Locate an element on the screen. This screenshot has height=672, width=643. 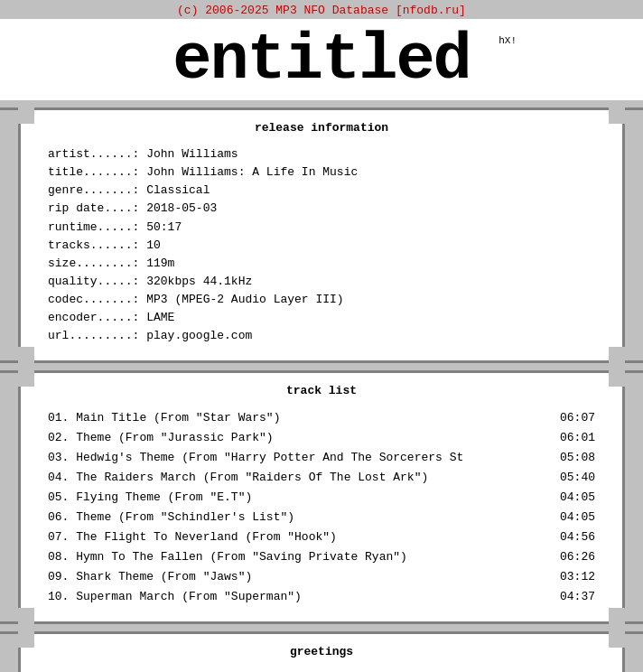
track-row: 07. The Flight To Neverland (From "Hook"… is located at coordinates (322, 537).